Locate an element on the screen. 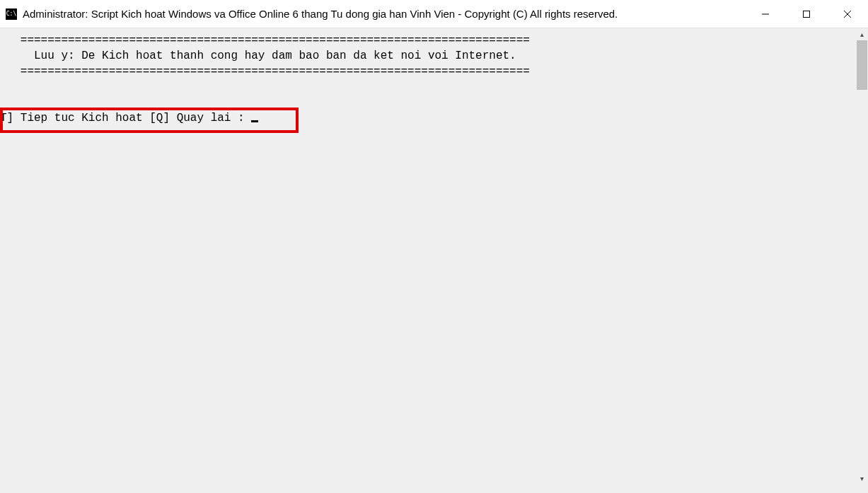 The width and height of the screenshot is (868, 493). cmd-icon: C:\ is located at coordinates (11, 14).